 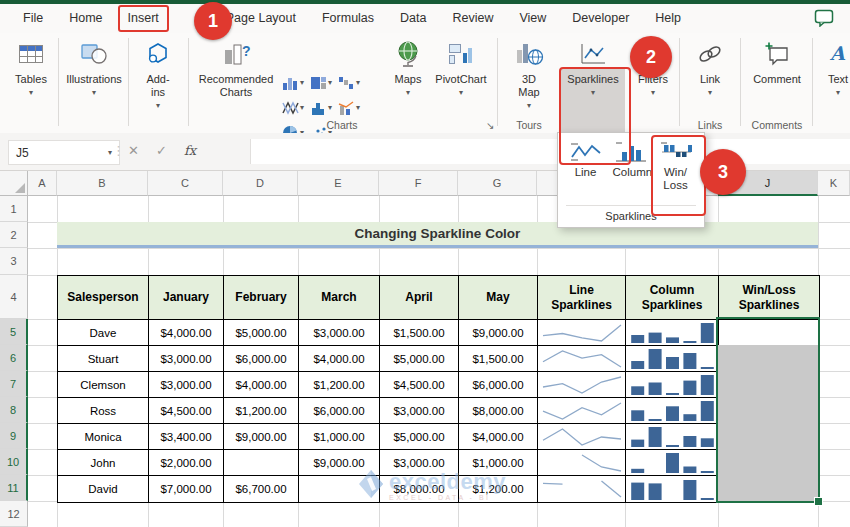 I want to click on selection-range-j5-j11, so click(x=768, y=410).